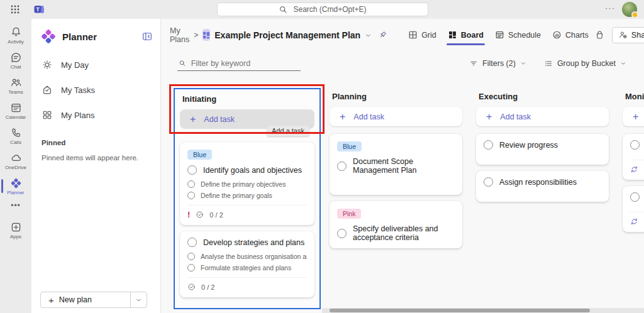 The height and width of the screenshot is (313, 644). I want to click on filters-button: Filters (2), so click(498, 63).